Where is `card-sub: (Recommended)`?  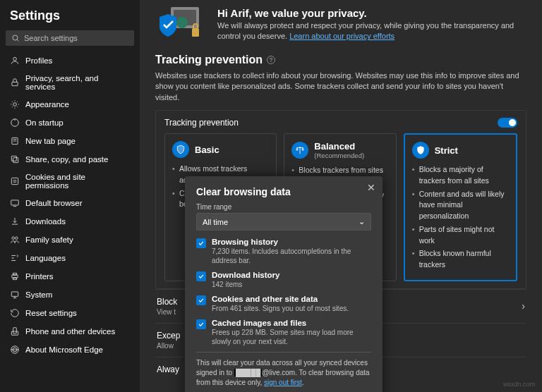
card-sub: (Recommended) is located at coordinates (339, 155).